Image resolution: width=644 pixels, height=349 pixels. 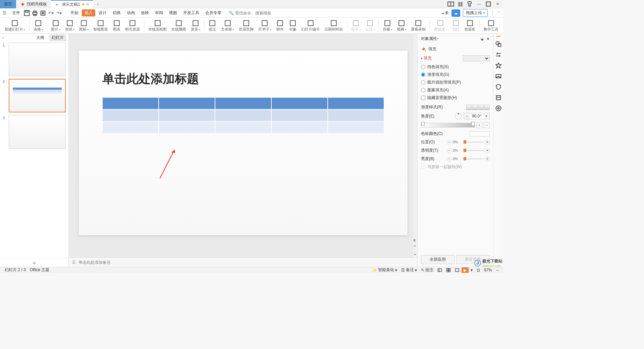 I want to click on slideshow-button: ▶, so click(x=465, y=270).